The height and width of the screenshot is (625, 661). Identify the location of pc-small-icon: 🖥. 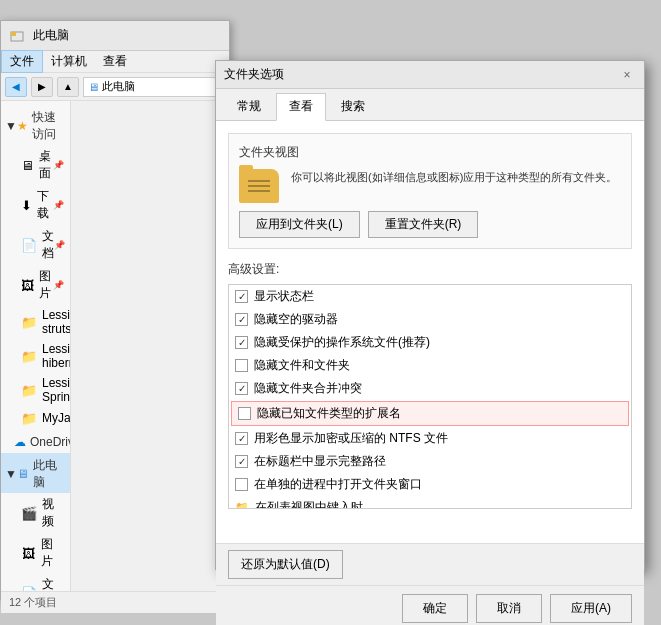
(94, 87).